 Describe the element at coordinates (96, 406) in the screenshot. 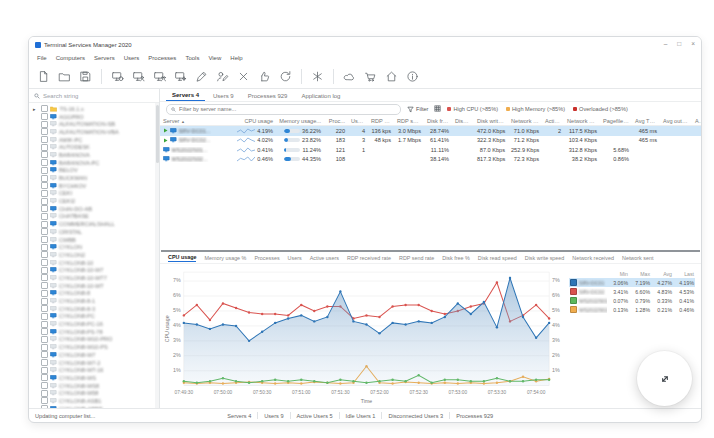

I see `tree-item-computer: CYKLONB-ABBP` at that location.